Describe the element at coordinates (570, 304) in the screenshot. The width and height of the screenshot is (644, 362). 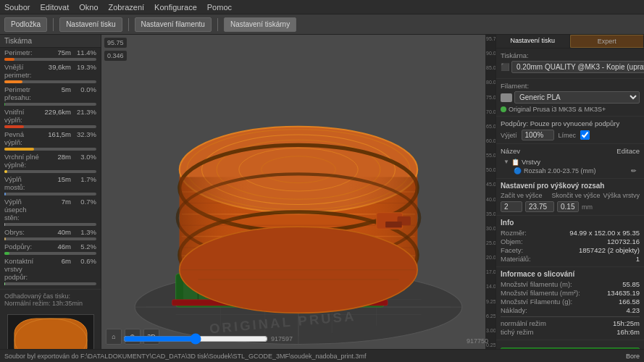
I see `slicovani-section: Informace o slicování Množství filamentu…` at that location.